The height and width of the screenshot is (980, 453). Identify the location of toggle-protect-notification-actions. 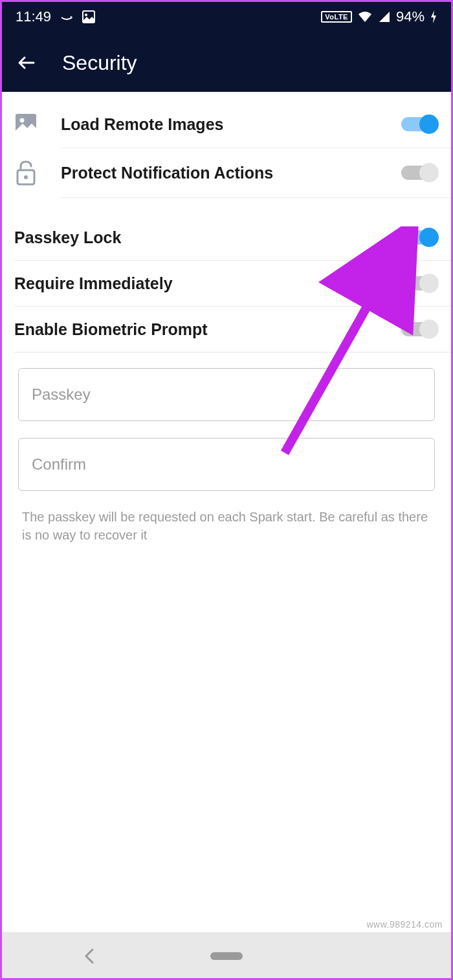
(420, 173).